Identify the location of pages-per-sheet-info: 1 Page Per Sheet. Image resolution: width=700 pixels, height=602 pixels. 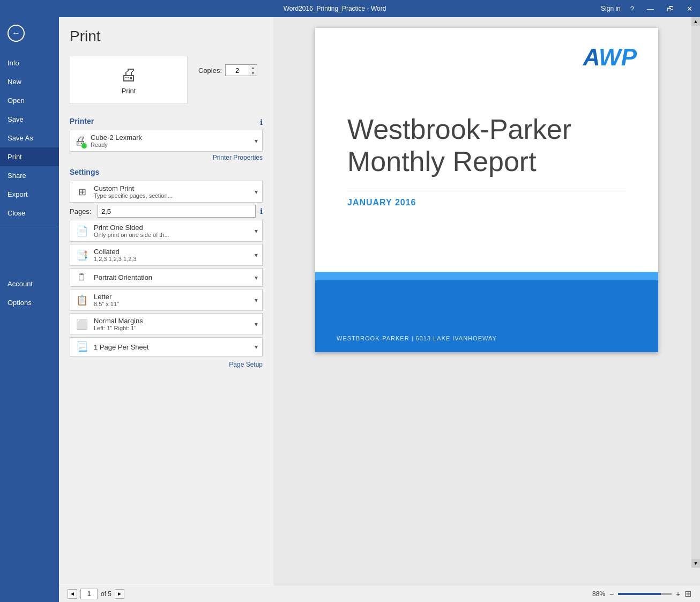
(172, 347).